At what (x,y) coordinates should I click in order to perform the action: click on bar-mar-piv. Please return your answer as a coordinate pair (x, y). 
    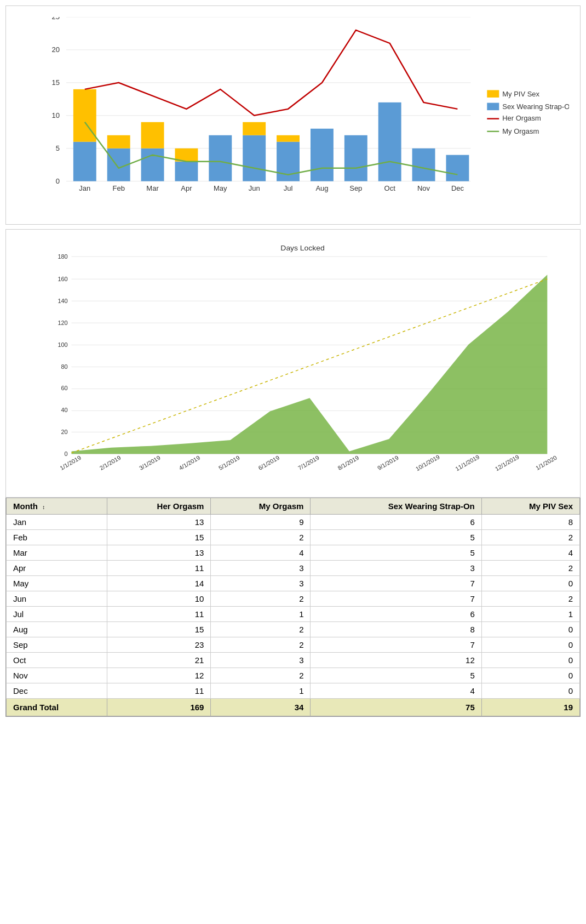
    Looking at the image, I should click on (153, 135).